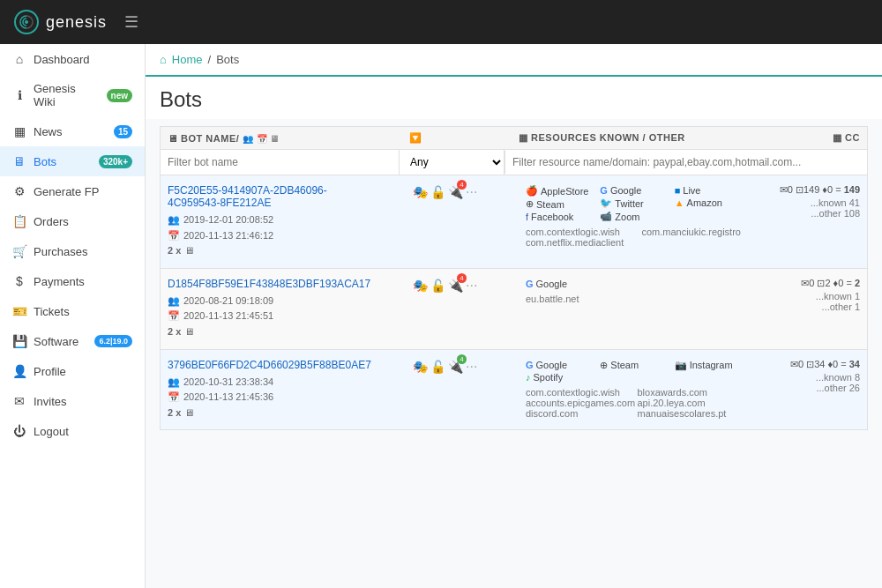  Describe the element at coordinates (72, 221) in the screenshot. I see `sidebar-item-orders: 📋 Orders` at that location.